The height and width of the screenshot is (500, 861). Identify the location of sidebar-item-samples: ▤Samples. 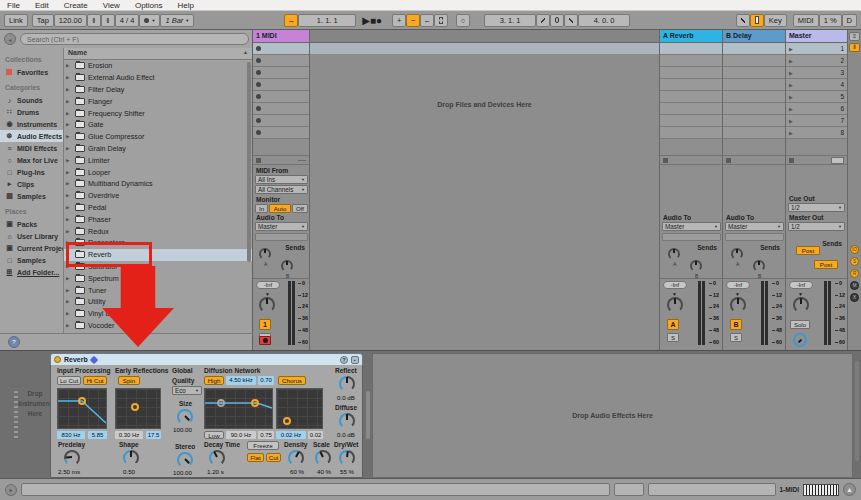
(32, 196).